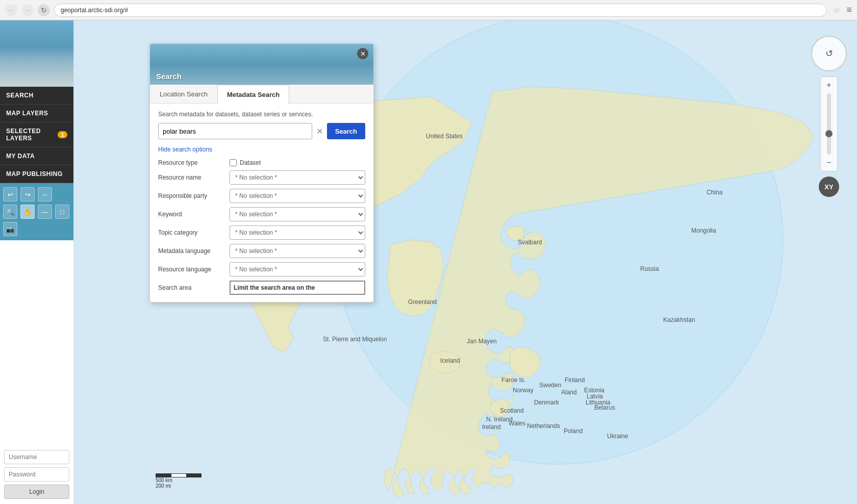  I want to click on search-panel-header: Search ✕, so click(262, 64).